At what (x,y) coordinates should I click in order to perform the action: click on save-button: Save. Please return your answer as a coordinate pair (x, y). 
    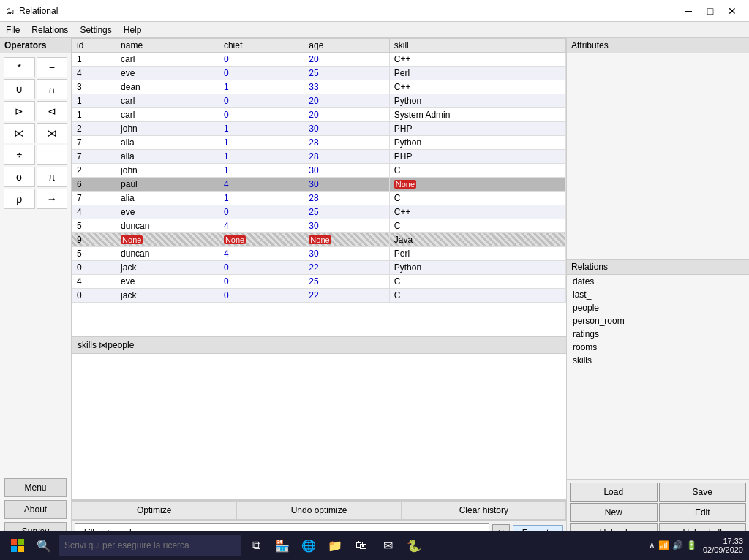
    Looking at the image, I should click on (703, 492).